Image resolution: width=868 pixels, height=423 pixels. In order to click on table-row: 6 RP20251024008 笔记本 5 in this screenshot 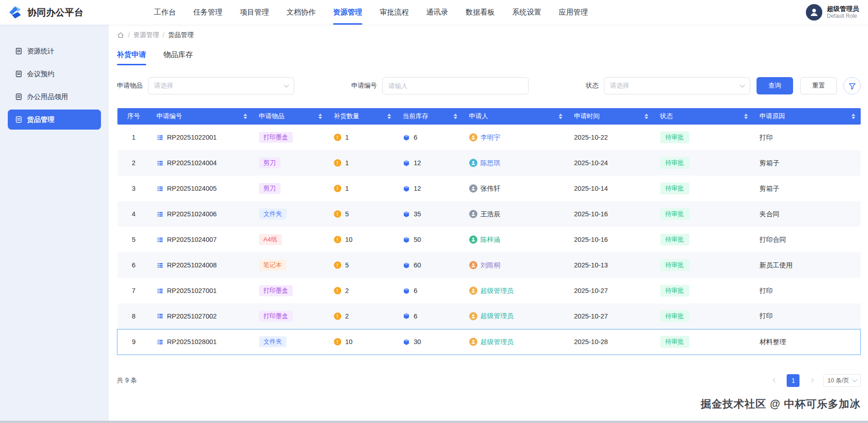, I will do `click(489, 265)`.